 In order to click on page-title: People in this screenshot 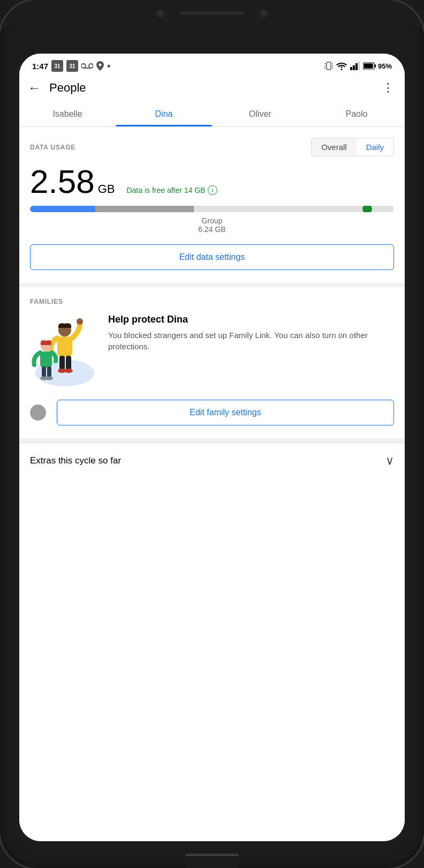, I will do `click(67, 88)`.